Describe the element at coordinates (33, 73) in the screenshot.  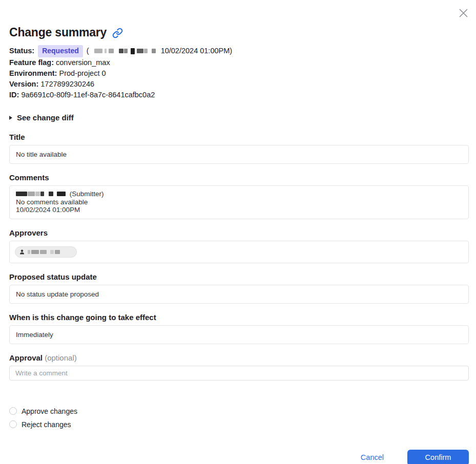
I see `environment-label: Environment:` at that location.